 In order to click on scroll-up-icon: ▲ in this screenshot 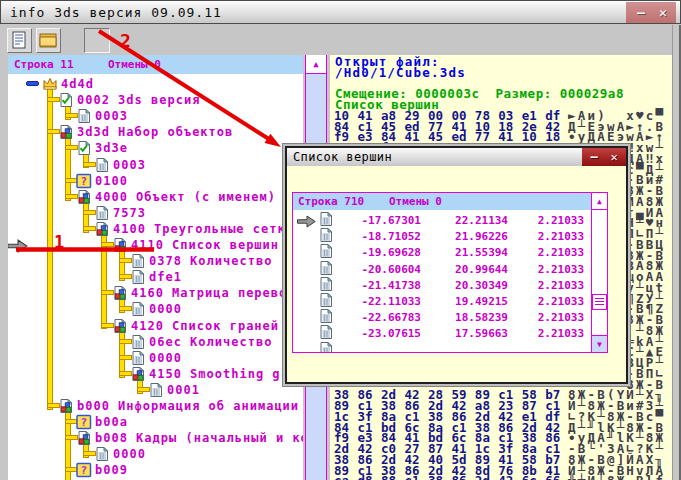, I will do `click(316, 64)`.